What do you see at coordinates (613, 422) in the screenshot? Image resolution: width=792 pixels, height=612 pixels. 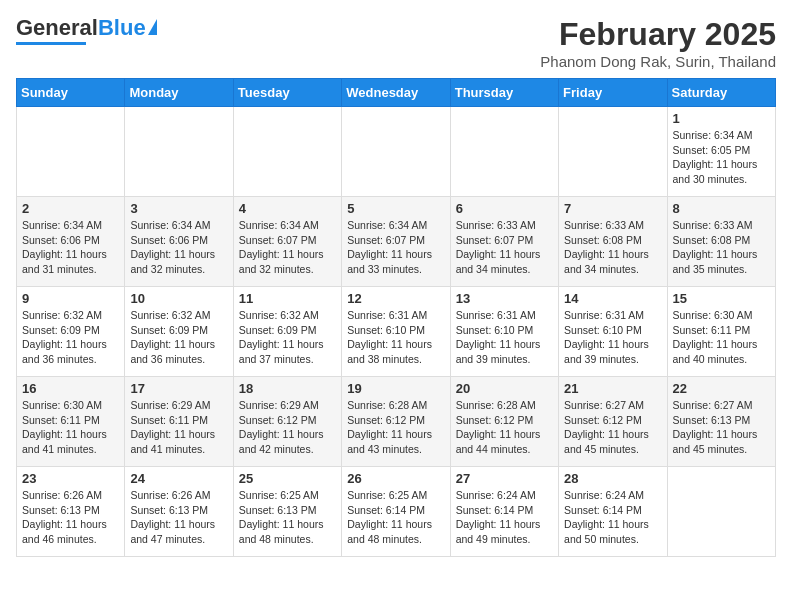 I see `calendar-cell: 21Sunrise: 6:27 AM Sunset: 6:12 PM Dayli…` at bounding box center [613, 422].